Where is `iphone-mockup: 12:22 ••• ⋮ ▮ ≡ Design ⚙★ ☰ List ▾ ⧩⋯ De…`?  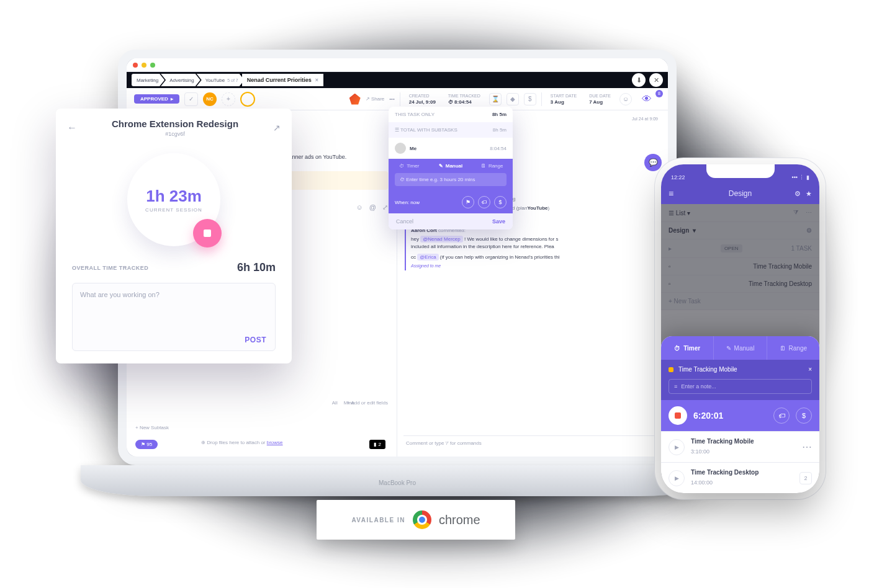
iphone-mockup: 12:22 ••• ⋮ ▮ ≡ Design ⚙★ ☰ List ▾ ⧩⋯ De… is located at coordinates (740, 329).